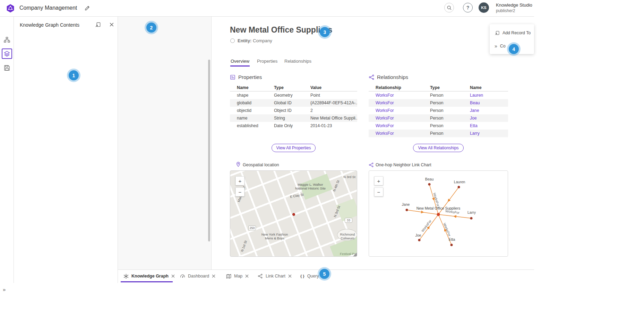 The height and width of the screenshot is (335, 644). Describe the element at coordinates (294, 148) in the screenshot. I see `view-all-properties-button: View All Properties` at that location.